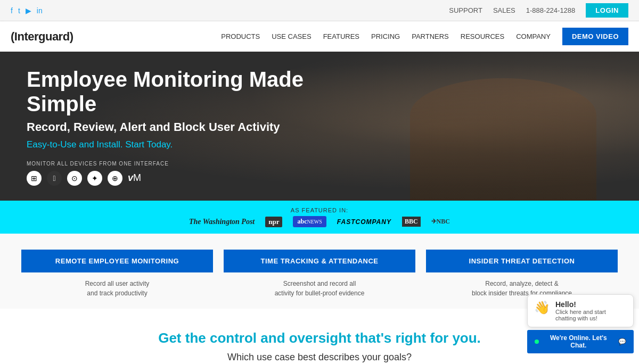 This screenshot has width=639, height=364. Describe the element at coordinates (386, 36) in the screenshot. I see `nav-pricing: PRICING` at that location.